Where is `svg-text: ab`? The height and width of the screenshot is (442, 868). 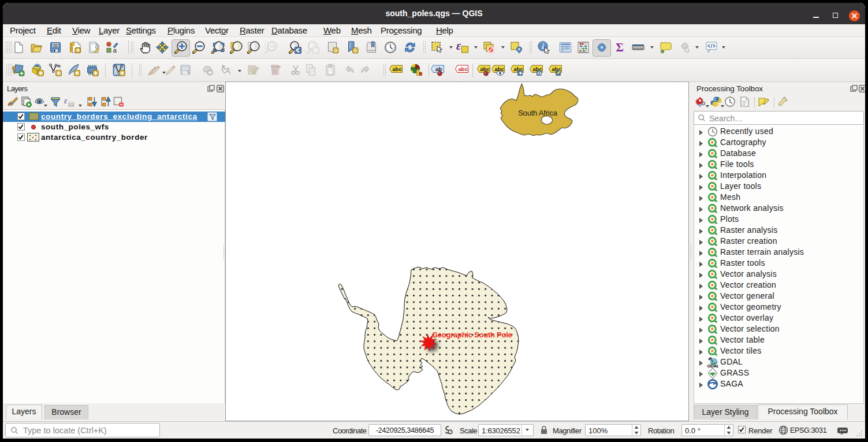
svg-text: ab is located at coordinates (439, 69).